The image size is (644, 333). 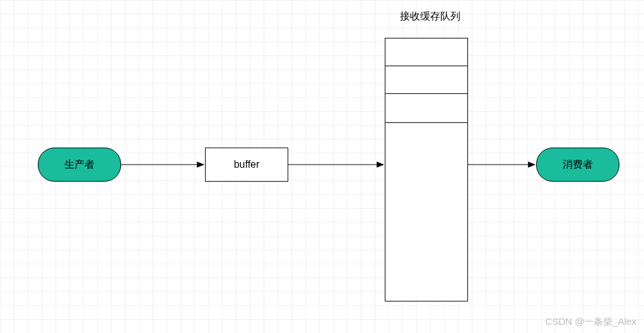 What do you see at coordinates (79, 165) in the screenshot?
I see `producer-label: 生产者` at bounding box center [79, 165].